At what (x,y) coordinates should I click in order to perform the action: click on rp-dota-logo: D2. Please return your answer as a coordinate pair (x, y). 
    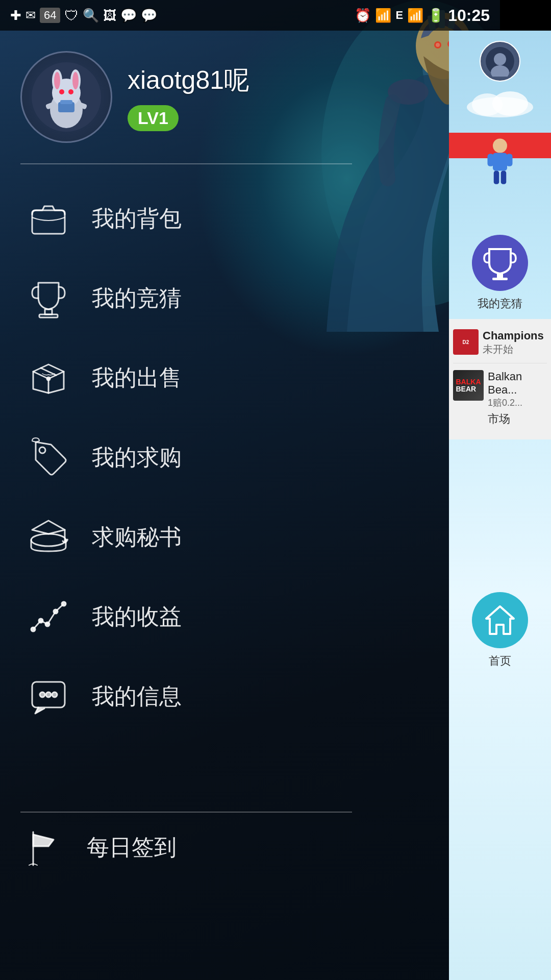
    Looking at the image, I should click on (466, 342).